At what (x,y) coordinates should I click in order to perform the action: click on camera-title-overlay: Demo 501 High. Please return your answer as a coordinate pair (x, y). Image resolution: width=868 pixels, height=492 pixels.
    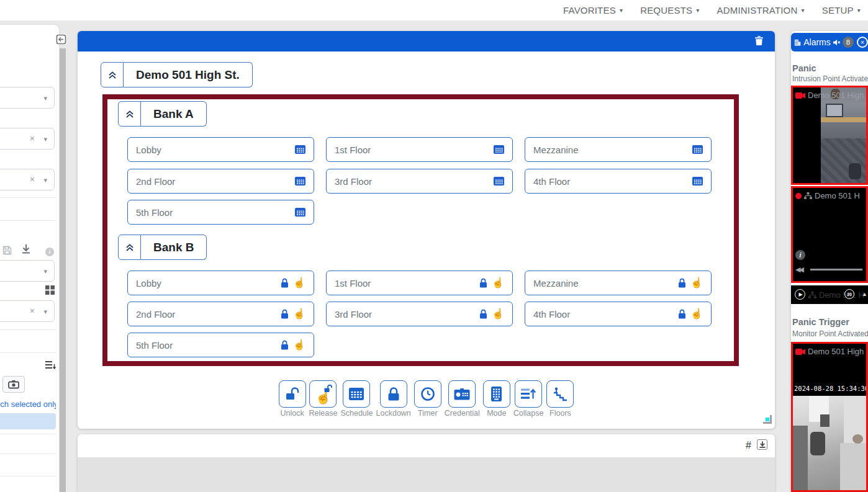
    Looking at the image, I should click on (830, 351).